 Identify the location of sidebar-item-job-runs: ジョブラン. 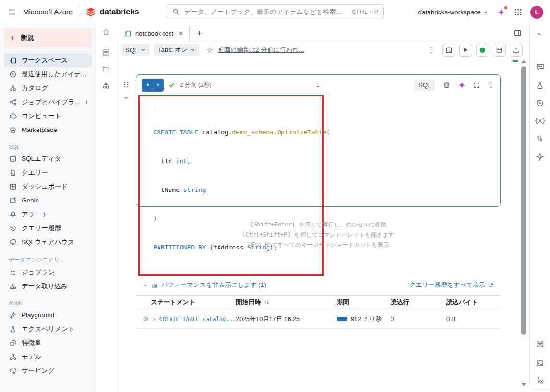
(48, 273).